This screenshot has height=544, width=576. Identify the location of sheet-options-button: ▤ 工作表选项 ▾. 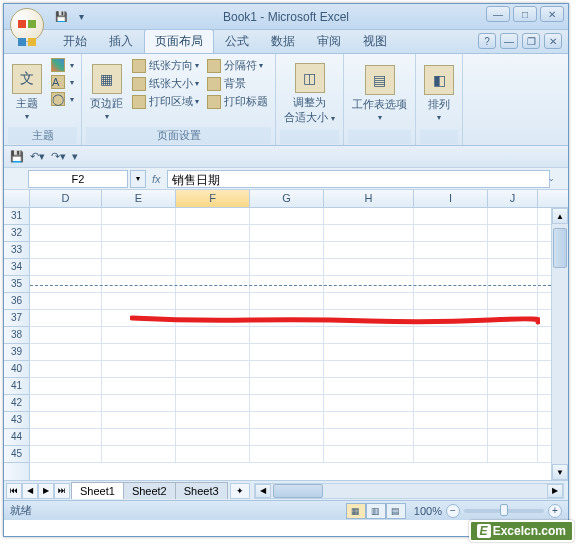
(380, 94).